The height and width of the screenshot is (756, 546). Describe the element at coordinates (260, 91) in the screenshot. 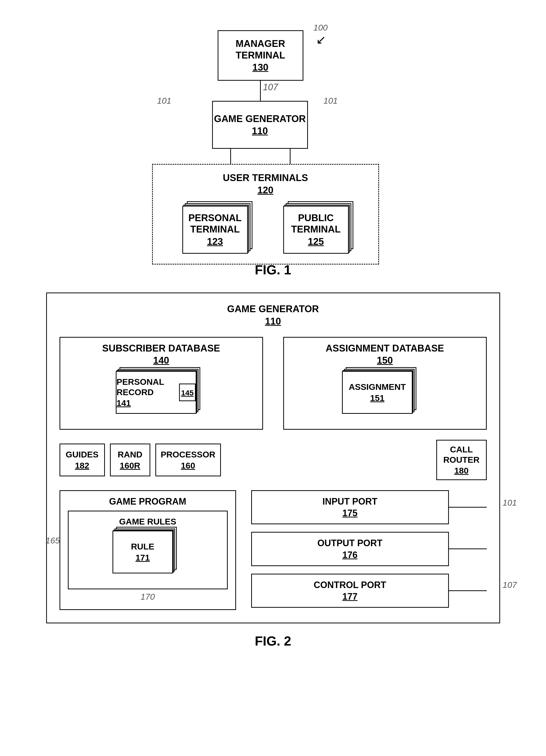

I see `line-mt-gg` at that location.